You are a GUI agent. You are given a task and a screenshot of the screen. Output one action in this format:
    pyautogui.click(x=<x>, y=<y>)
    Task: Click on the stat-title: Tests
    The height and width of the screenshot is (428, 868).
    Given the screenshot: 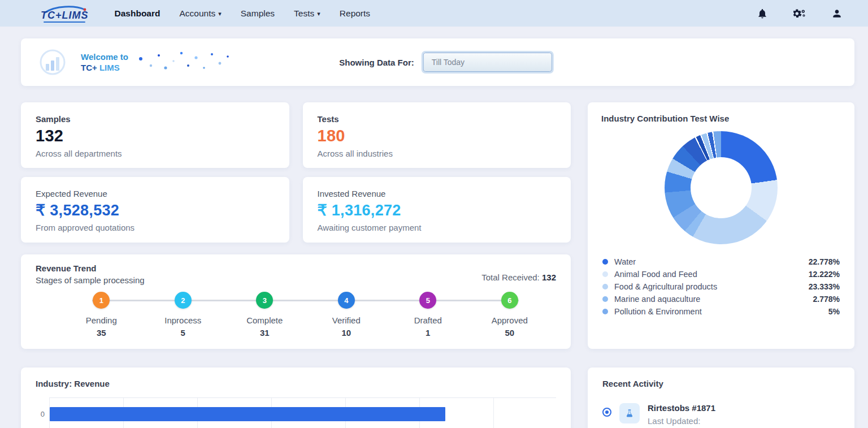 What is the action you would take?
    pyautogui.click(x=437, y=119)
    